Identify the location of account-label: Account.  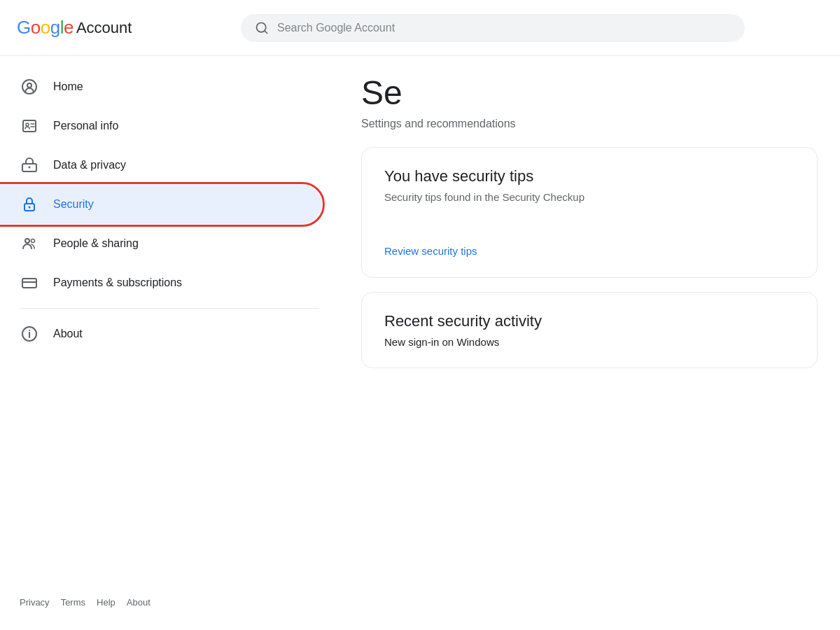
(104, 28).